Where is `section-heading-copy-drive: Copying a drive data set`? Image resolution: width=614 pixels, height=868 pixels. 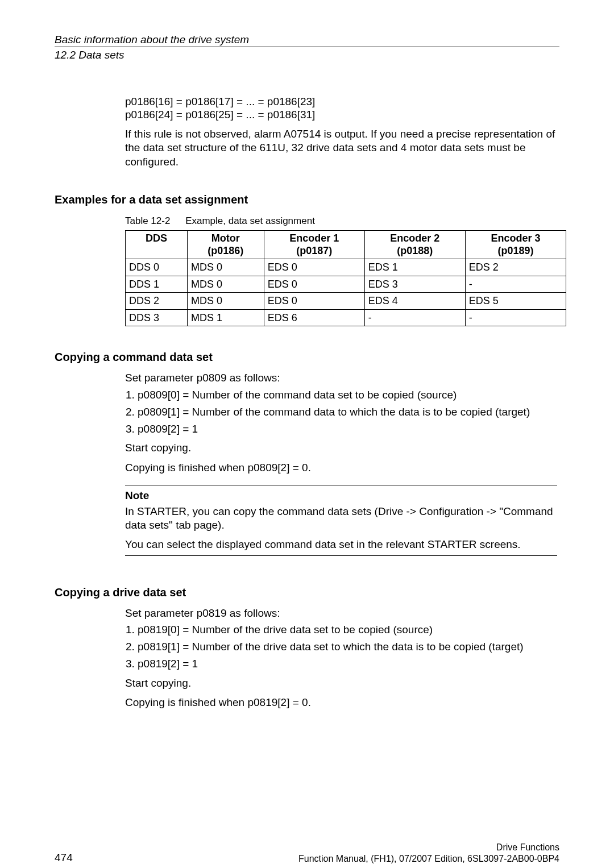
section-heading-copy-drive: Copying a drive data set is located at coordinates (307, 592).